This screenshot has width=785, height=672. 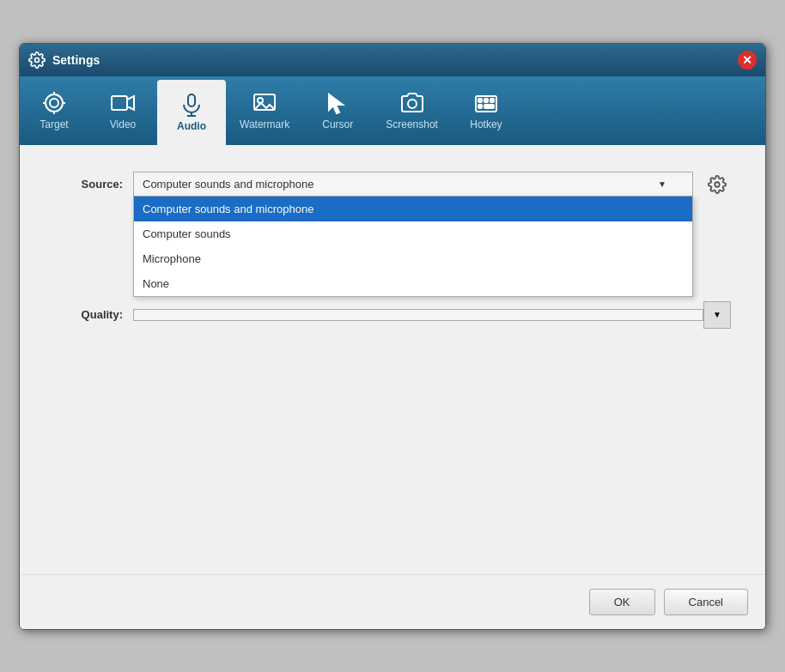 I want to click on source-select-wrapper: Computer sounds and microphone ▼ Compute…, so click(x=413, y=184).